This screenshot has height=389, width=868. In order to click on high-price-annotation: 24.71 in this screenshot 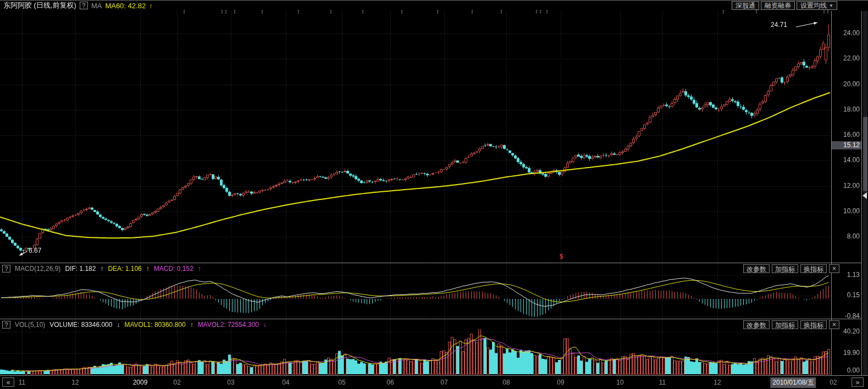, I will do `click(779, 25)`.